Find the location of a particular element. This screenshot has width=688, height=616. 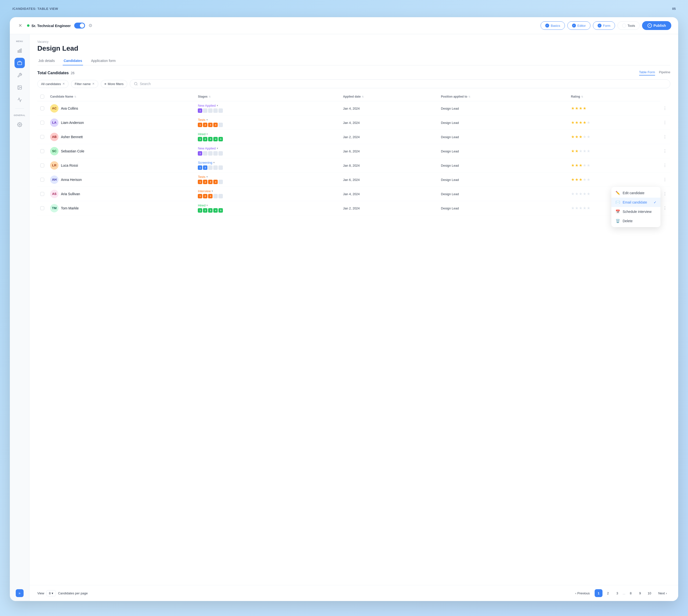

calendar-icon: 📅 is located at coordinates (618, 212).